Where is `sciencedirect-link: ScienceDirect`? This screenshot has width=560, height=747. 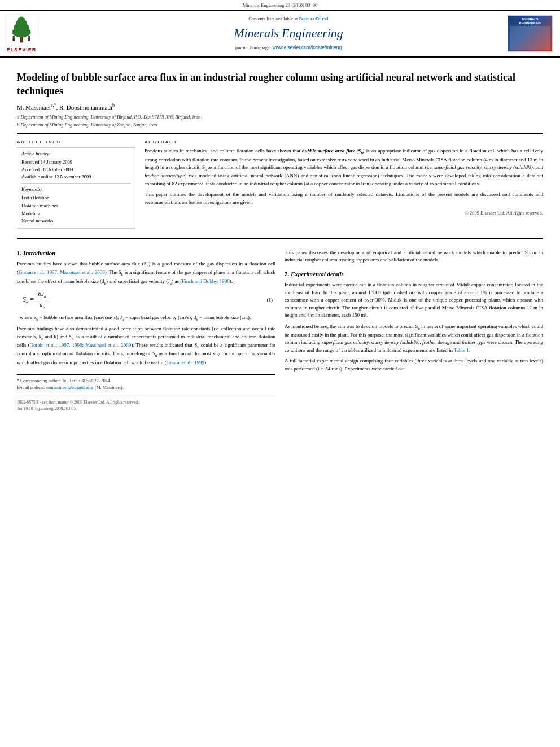 sciencedirect-link: ScienceDirect is located at coordinates (313, 19).